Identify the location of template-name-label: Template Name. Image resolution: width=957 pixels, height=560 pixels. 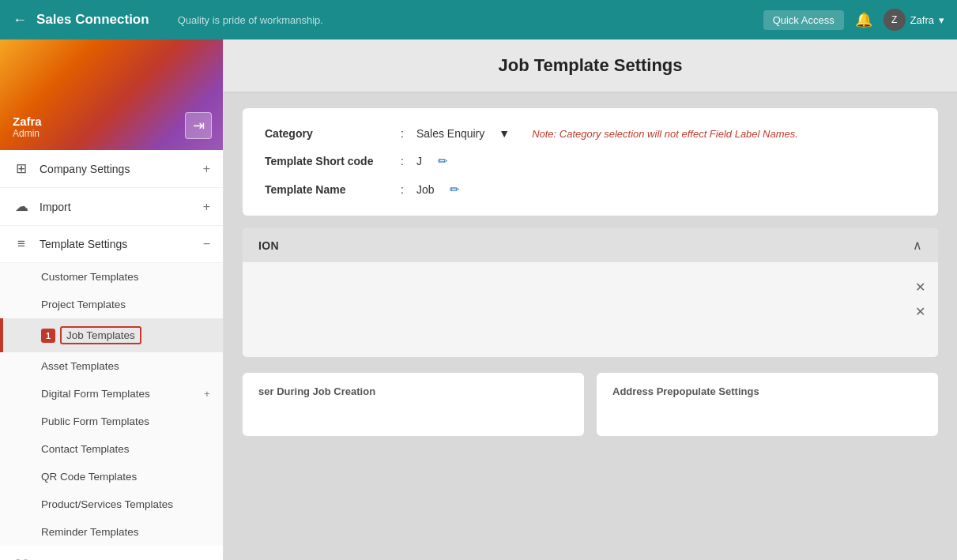
(328, 190).